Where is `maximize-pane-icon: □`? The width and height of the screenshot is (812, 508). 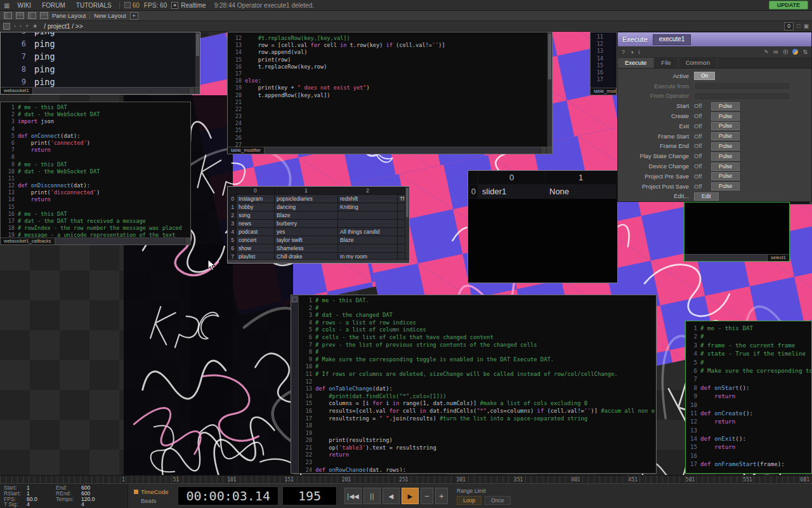
maximize-pane-icon: □ is located at coordinates (798, 26).